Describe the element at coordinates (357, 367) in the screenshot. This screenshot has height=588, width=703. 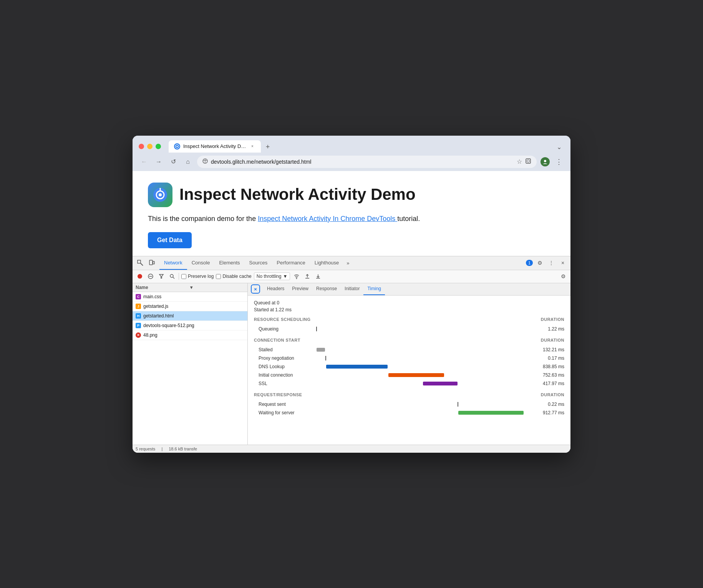
I see `dns-bar` at that location.